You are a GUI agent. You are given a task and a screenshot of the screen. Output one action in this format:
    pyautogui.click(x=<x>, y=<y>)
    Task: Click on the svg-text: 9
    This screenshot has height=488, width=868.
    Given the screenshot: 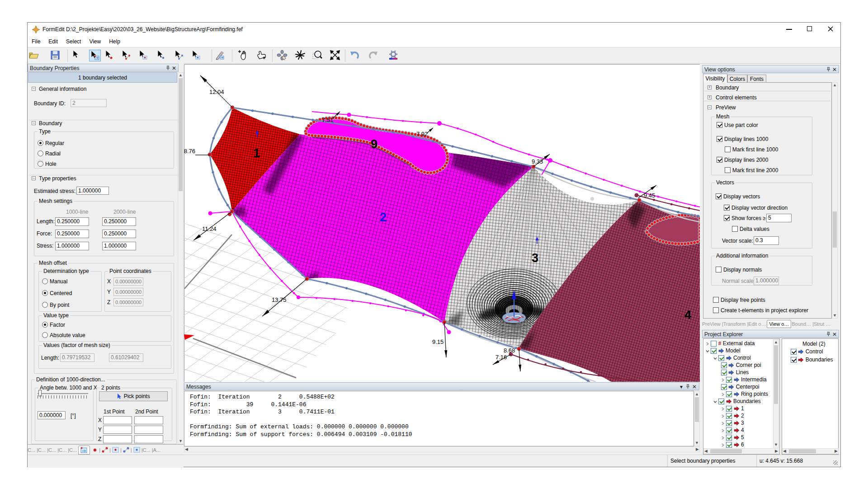 What is the action you would take?
    pyautogui.click(x=374, y=144)
    